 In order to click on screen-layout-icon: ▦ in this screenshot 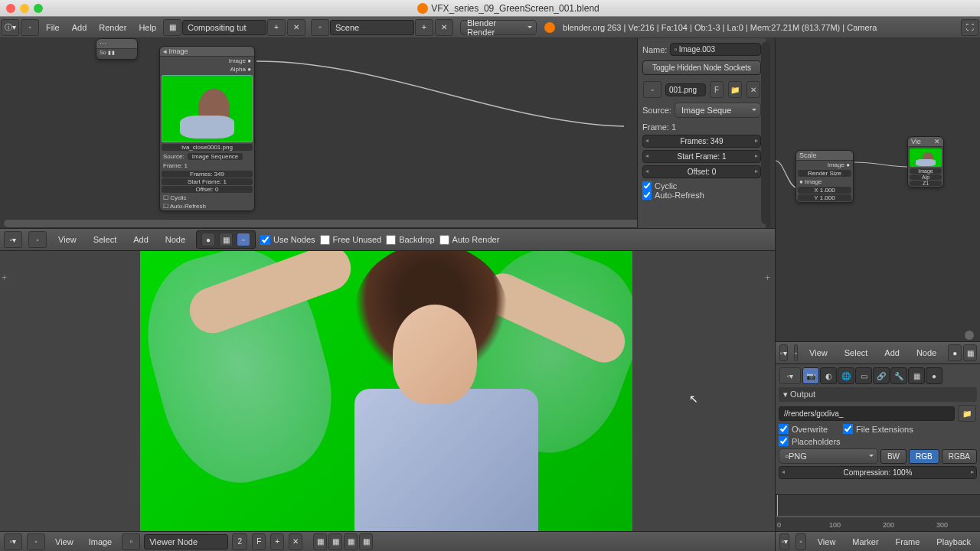, I will do `click(172, 28)`.